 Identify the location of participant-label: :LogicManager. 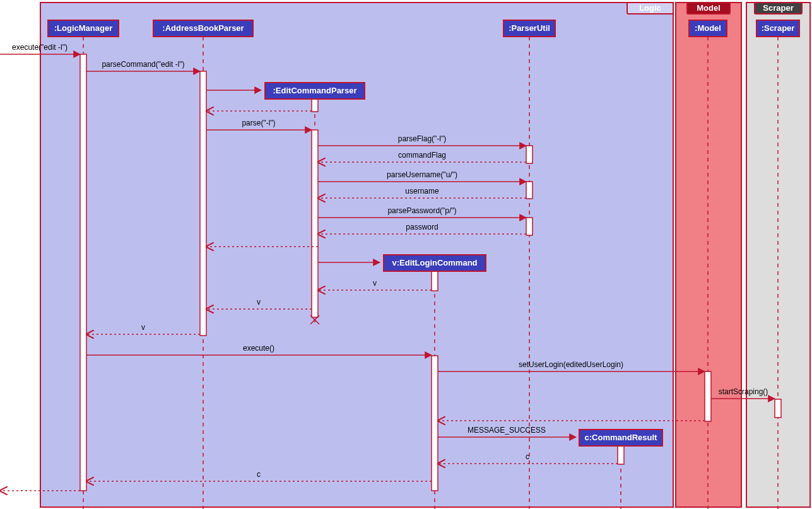
(83, 28).